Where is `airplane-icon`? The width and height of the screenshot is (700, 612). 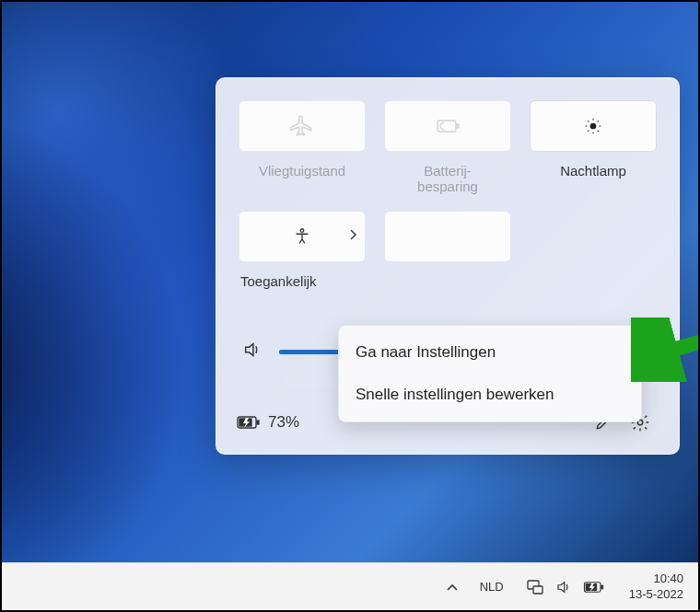 airplane-icon is located at coordinates (302, 126).